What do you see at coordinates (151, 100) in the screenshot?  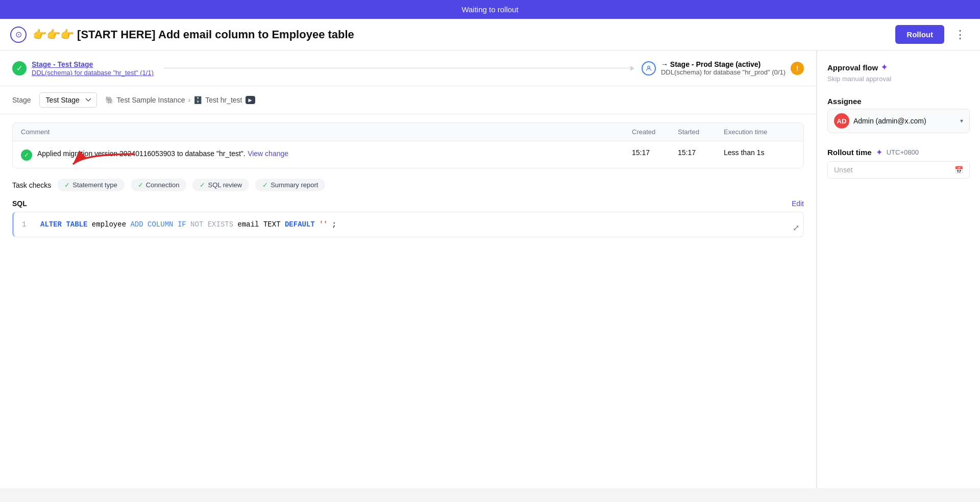 I see `db-instance: Test Sample Instance` at bounding box center [151, 100].